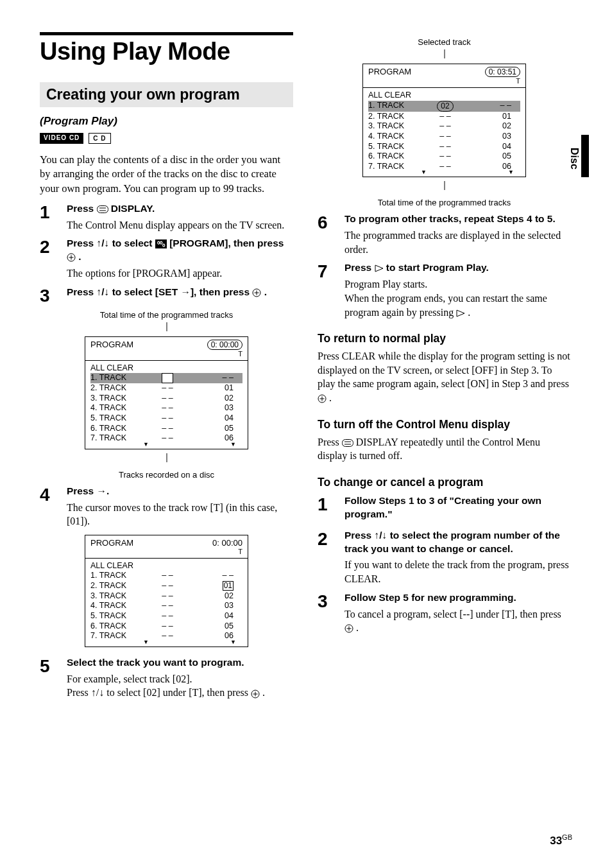  Describe the element at coordinates (458, 598) in the screenshot. I see `step-head: Follow Step 5 for new programming.` at that location.